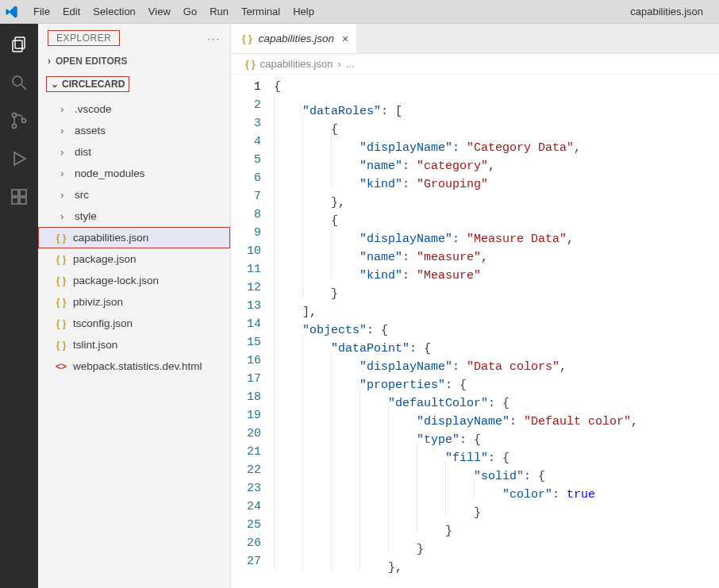  Describe the element at coordinates (456, 397) in the screenshot. I see `code-line: "defaultColor": {` at that location.